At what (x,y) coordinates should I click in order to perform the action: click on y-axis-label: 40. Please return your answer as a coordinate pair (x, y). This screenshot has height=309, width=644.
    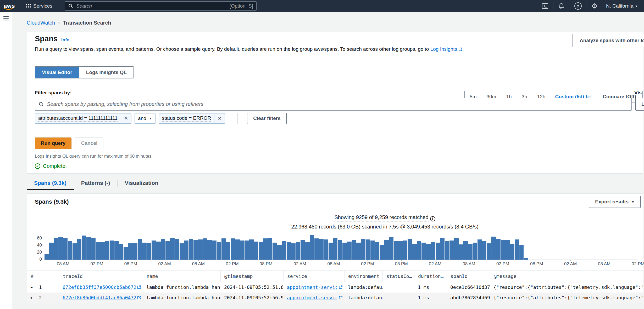
    Looking at the image, I should click on (38, 245).